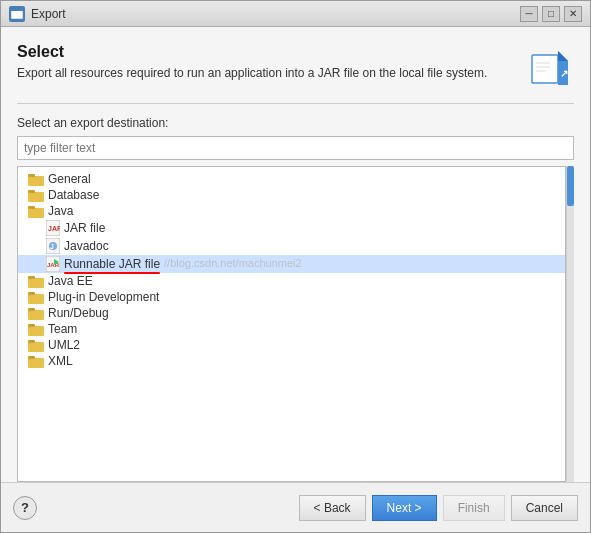 Image resolution: width=591 pixels, height=533 pixels. I want to click on tree-item-database: Database, so click(292, 195).